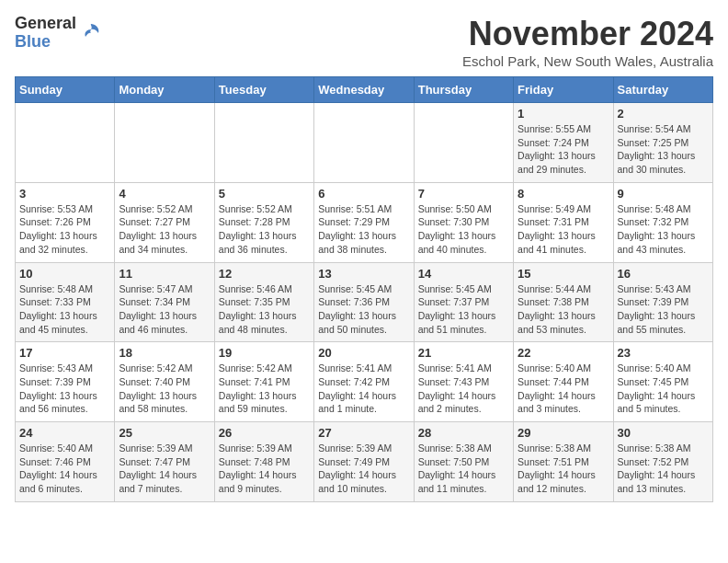  What do you see at coordinates (563, 432) in the screenshot?
I see `day-number: 29` at bounding box center [563, 432].